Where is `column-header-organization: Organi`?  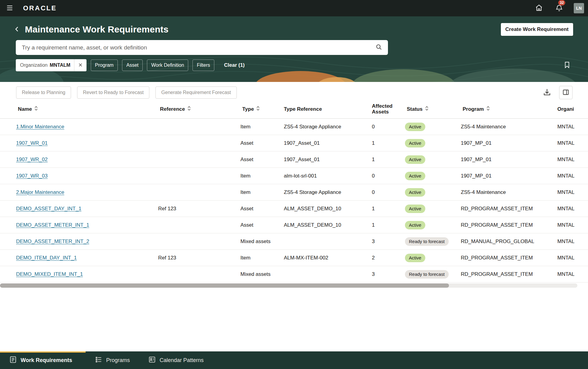
column-header-organization: Organi is located at coordinates (573, 109).